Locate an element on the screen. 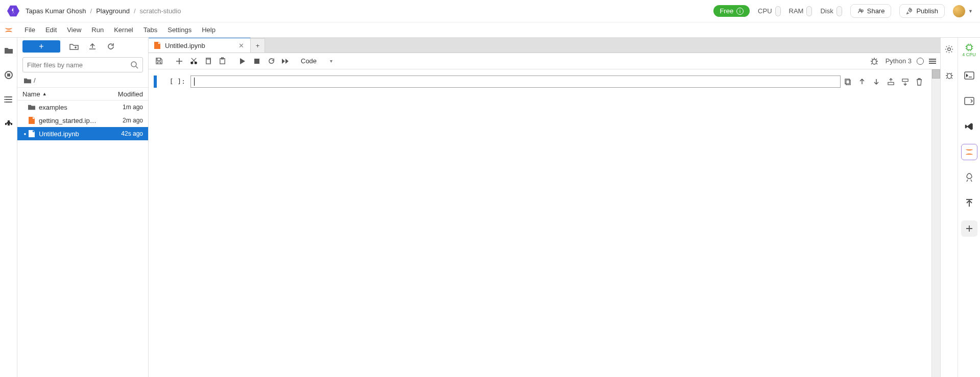  copy-button is located at coordinates (208, 61).